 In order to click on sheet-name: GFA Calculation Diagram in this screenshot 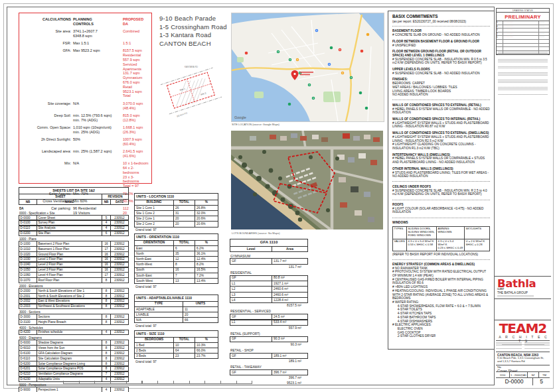, I will do `click(69, 353)`.